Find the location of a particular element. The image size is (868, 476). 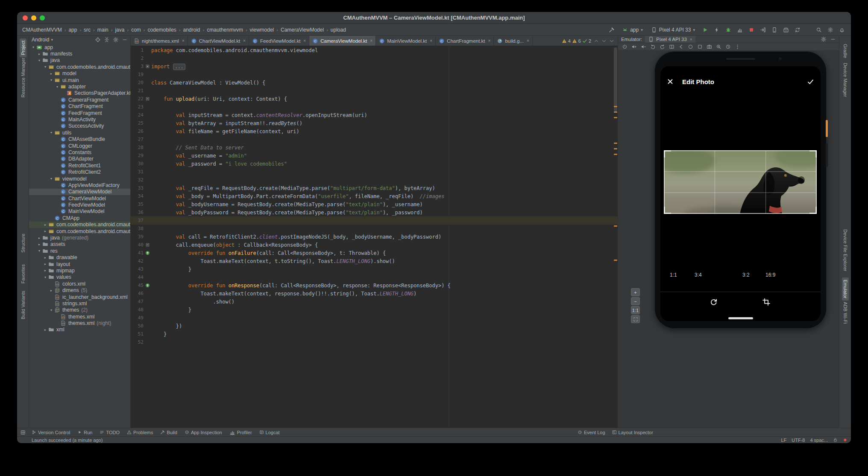

code-line: 29 val _username = "admin" is located at coordinates (374, 155).